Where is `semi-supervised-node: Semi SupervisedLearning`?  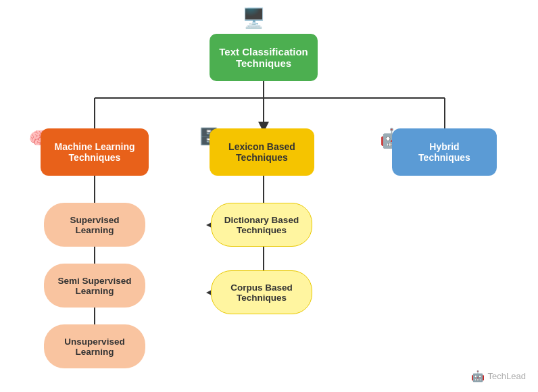 semi-supervised-node: Semi SupervisedLearning is located at coordinates (95, 285).